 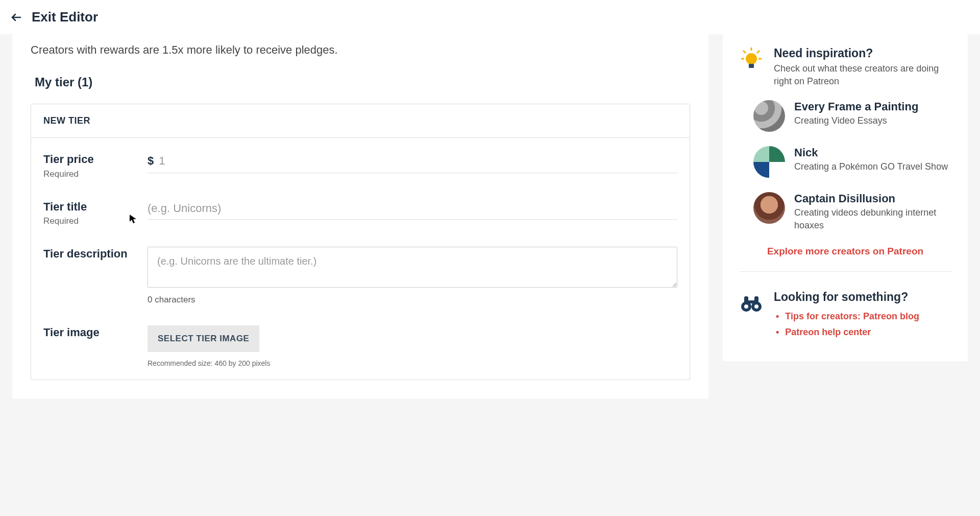 I want to click on explore-creators-link: Explore more creators on Patreon, so click(x=845, y=259).